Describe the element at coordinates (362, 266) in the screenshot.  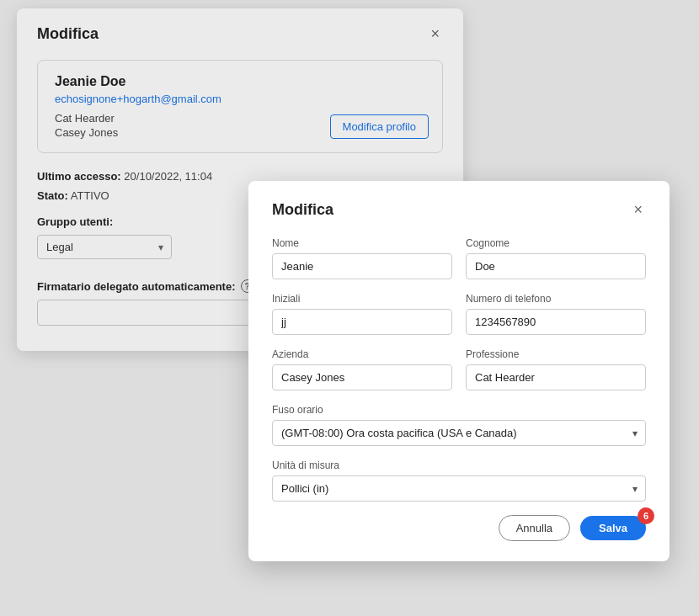
I see `nome-input` at that location.